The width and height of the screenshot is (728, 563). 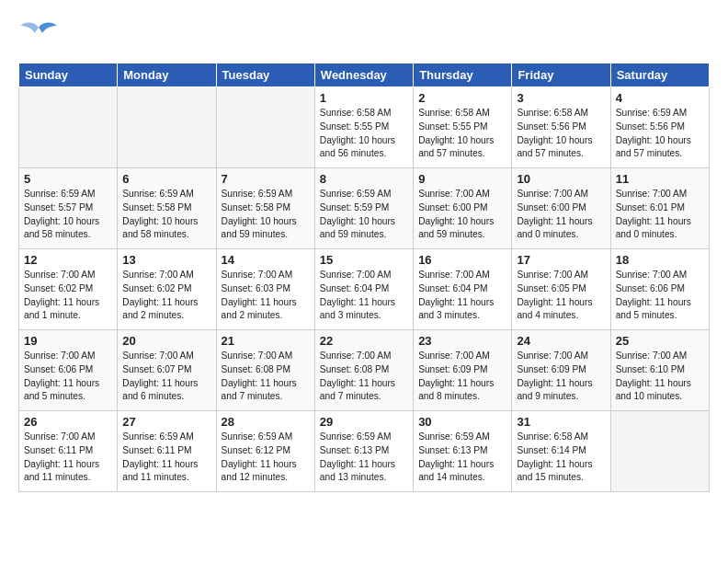 I want to click on day-info: Sunrise: 7:00 AMSunset: 6:03 PMDaylight:…, so click(x=266, y=296).